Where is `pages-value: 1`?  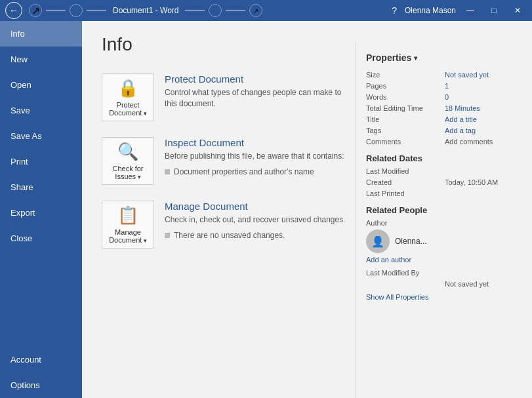 pages-value: 1 is located at coordinates (447, 86).